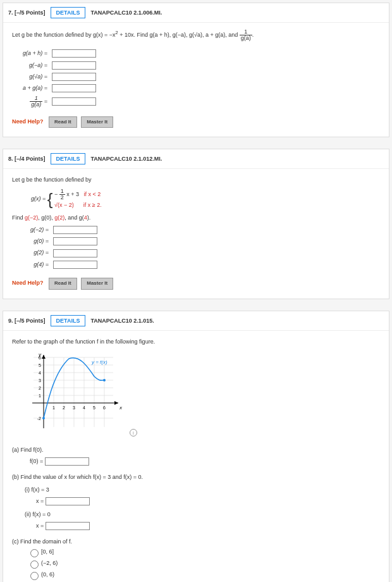 The image size is (392, 582). Describe the element at coordinates (30, 53) in the screenshot. I see `label-gah: g(a + h) =` at that location.